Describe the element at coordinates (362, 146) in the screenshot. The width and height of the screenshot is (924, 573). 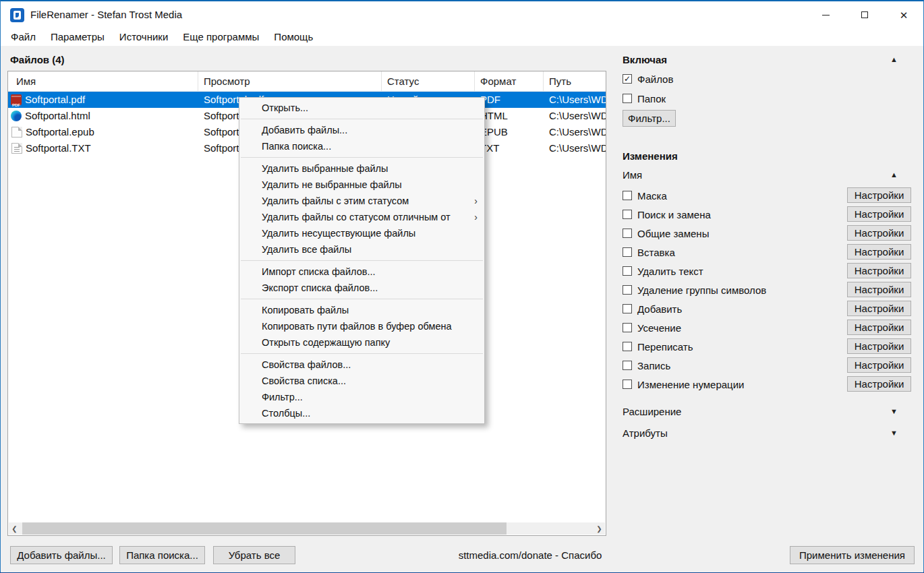
I see `context-menu-item: Папка поиска...` at that location.